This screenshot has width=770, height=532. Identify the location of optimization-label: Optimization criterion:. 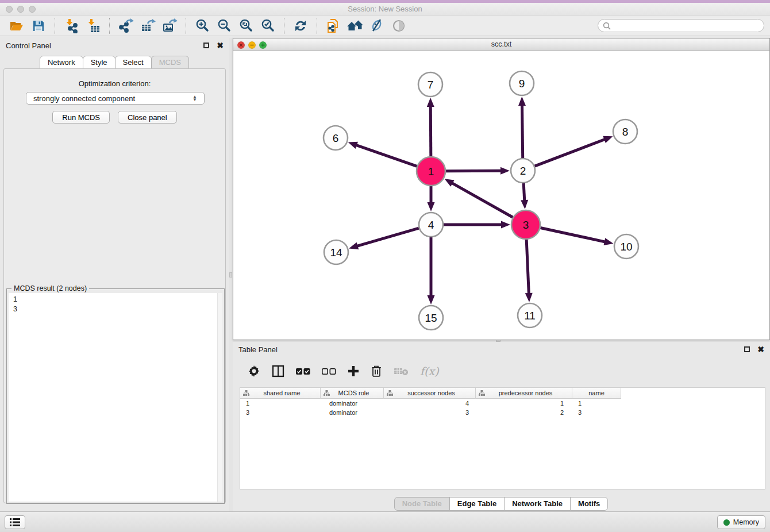
(115, 84).